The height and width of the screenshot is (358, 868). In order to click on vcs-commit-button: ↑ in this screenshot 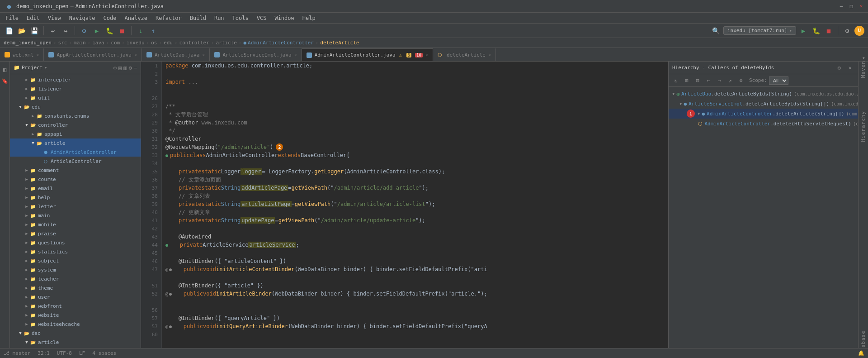, I will do `click(153, 31)`.